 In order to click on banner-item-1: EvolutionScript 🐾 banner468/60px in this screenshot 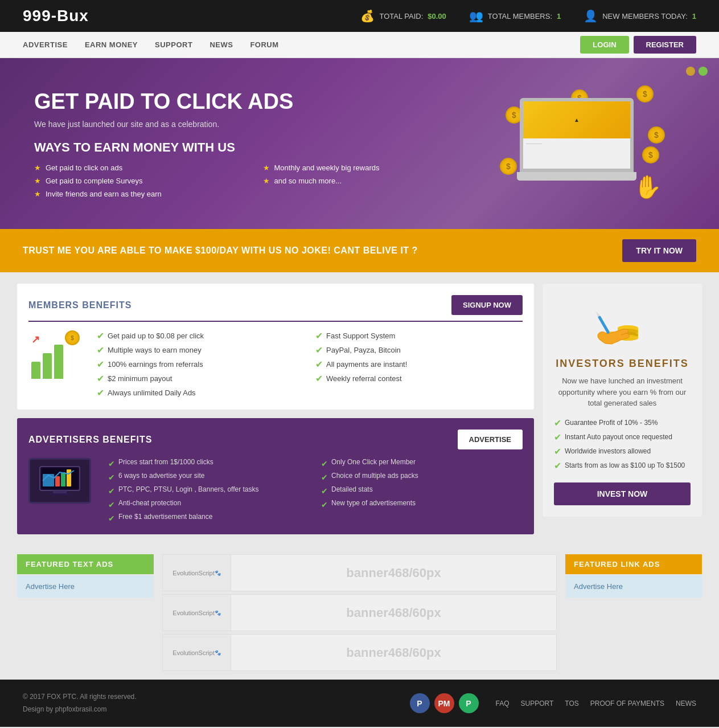, I will do `click(360, 573)`.